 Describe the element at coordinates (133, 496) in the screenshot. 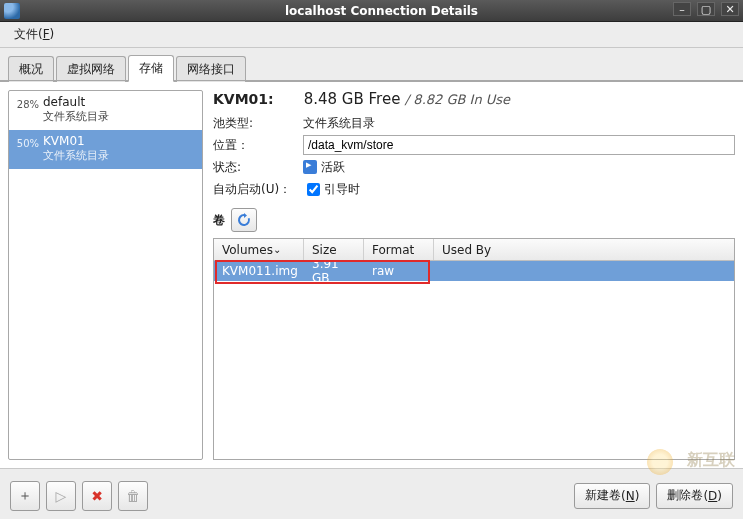

I see `delete-pool-button: 🗑` at that location.